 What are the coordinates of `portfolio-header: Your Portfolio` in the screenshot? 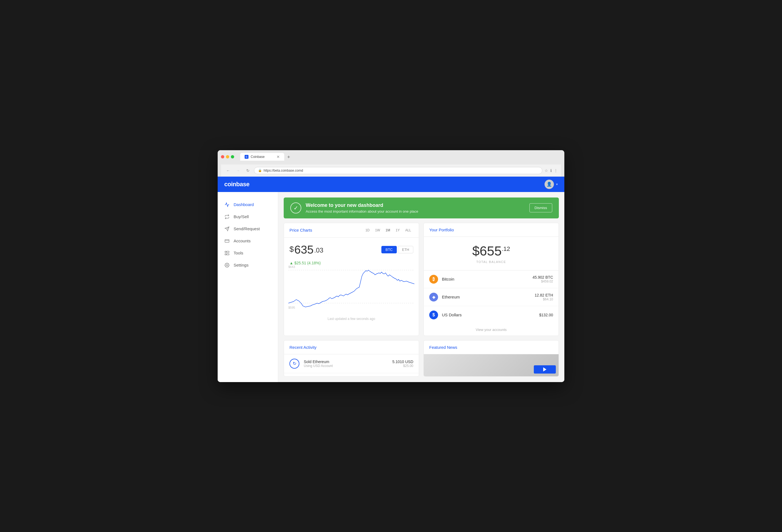 It's located at (491, 230).